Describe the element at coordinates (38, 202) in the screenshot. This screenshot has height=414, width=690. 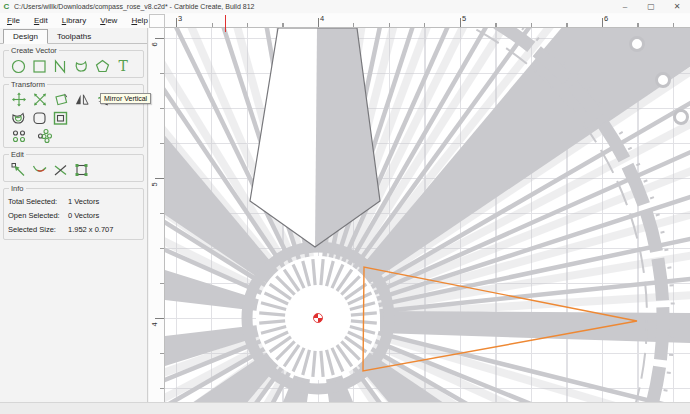
I see `info-label: Total Selected:` at that location.